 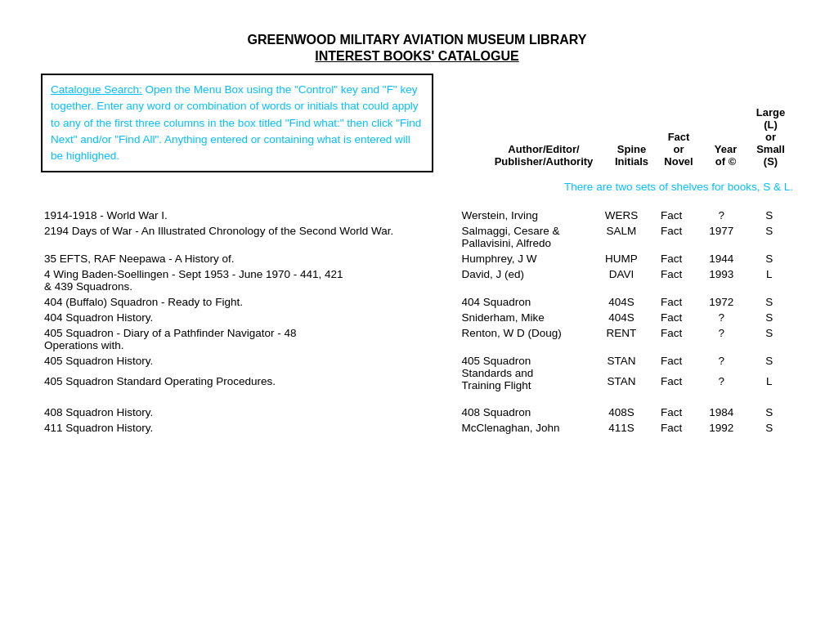 What do you see at coordinates (417, 363) in the screenshot?
I see `table-row: 405 Squadron History.405 SquadronStandar…` at bounding box center [417, 363].